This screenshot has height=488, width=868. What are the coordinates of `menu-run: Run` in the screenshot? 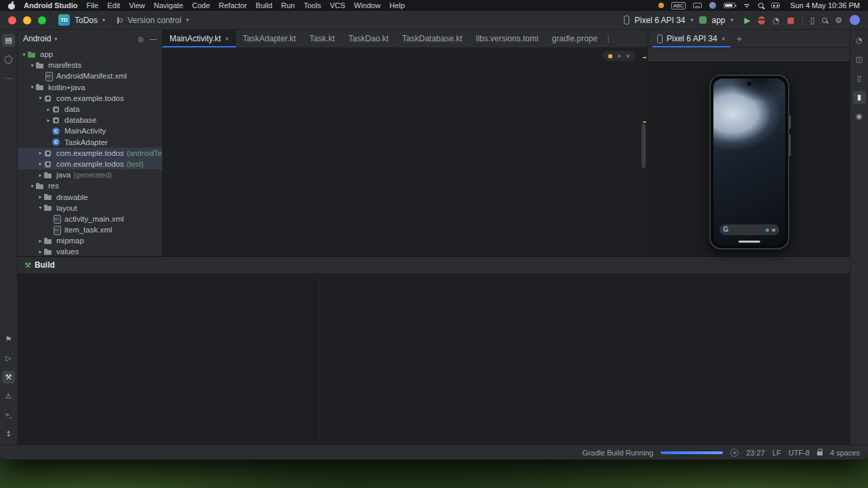 It's located at (288, 5).